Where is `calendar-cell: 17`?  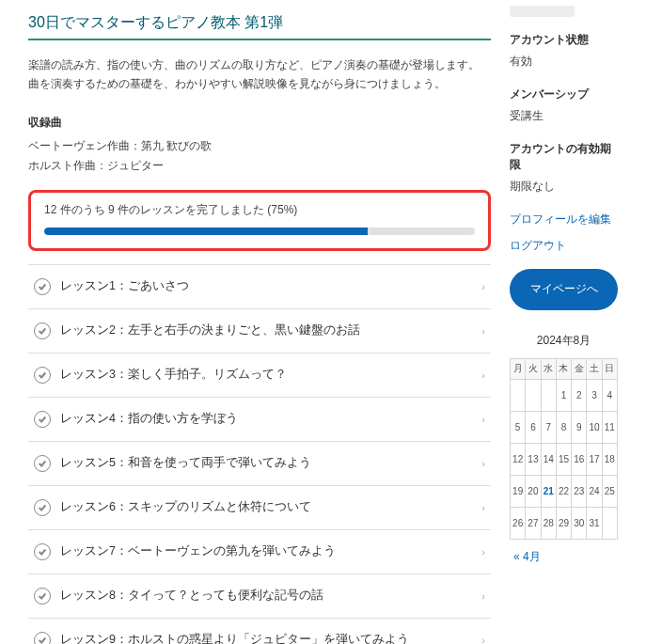
calendar-cell: 17 is located at coordinates (594, 459).